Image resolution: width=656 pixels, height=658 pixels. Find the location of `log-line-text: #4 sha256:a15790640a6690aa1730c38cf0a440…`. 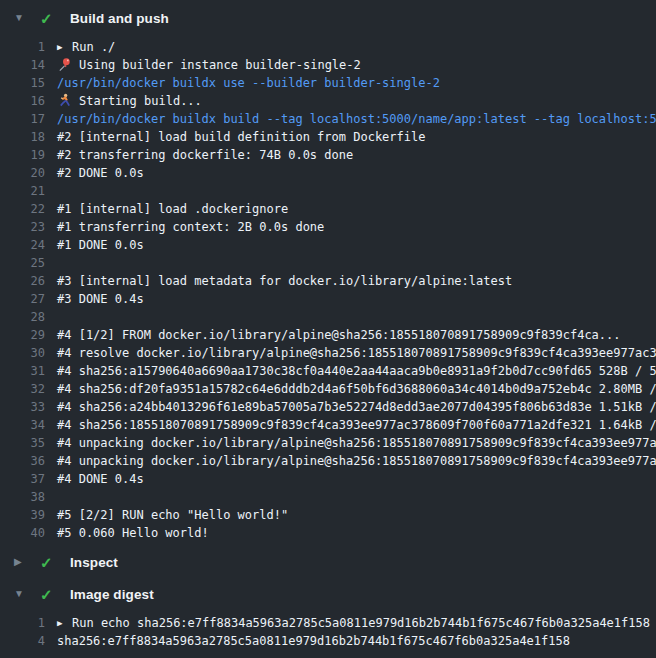

log-line-text: #4 sha256:a15790640a6690aa1730c38cf0a440… is located at coordinates (356, 371).